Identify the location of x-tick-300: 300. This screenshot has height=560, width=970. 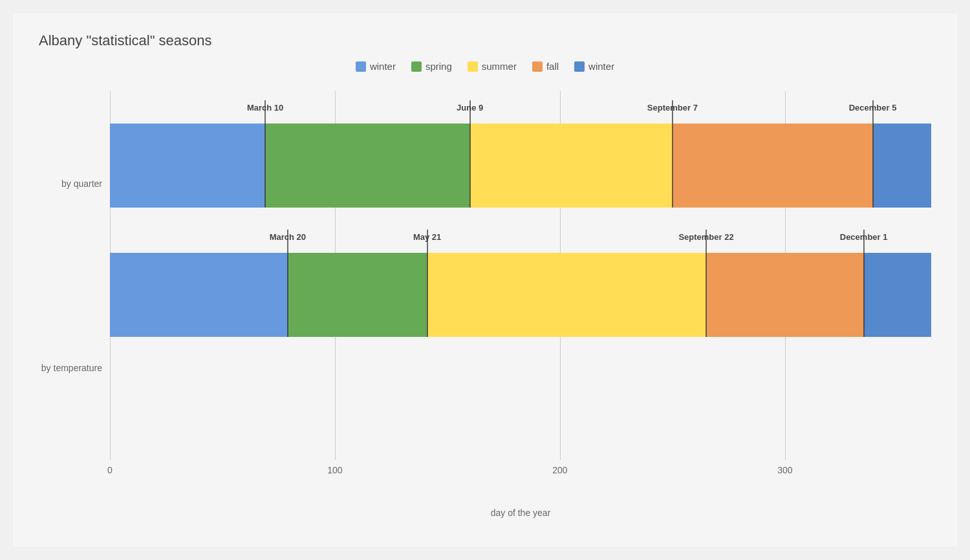
(785, 470).